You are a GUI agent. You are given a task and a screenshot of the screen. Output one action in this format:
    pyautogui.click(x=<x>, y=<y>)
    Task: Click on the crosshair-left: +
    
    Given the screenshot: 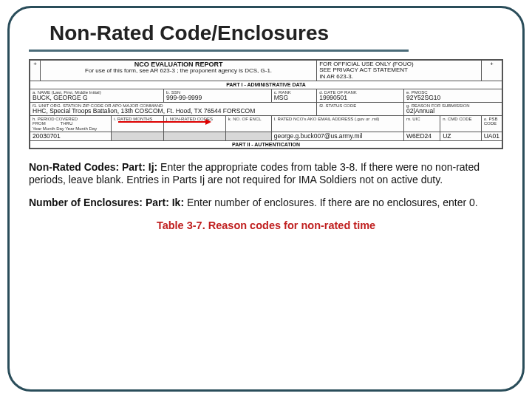 What is the action you would take?
    pyautogui.click(x=35, y=71)
    